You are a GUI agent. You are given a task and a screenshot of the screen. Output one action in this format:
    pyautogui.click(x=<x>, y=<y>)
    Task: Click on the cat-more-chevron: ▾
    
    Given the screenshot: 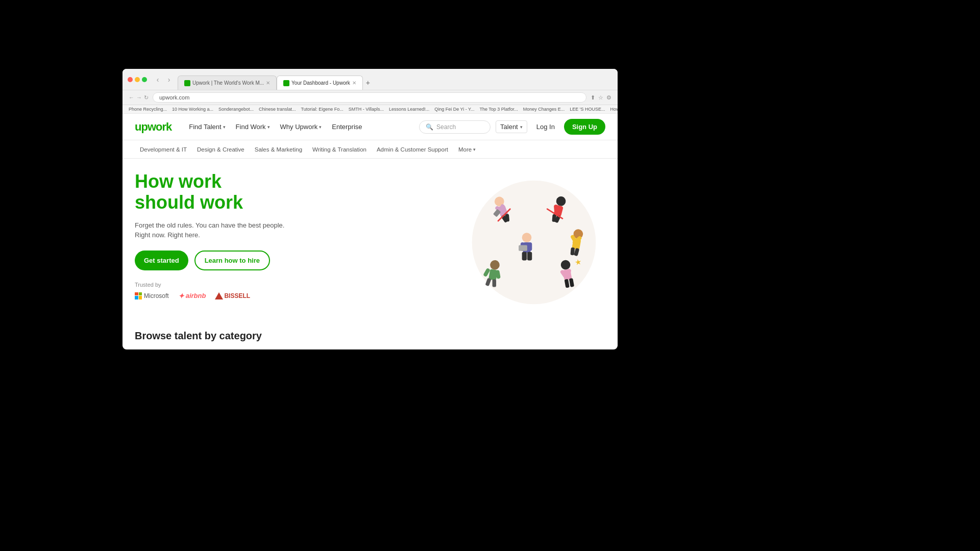 What is the action you would take?
    pyautogui.click(x=475, y=149)
    